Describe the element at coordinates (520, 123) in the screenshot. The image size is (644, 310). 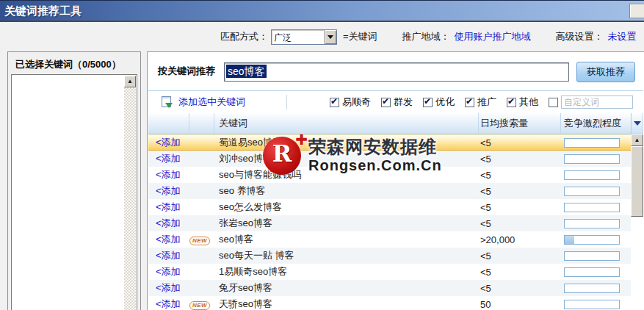
I see `header-volume: 日均搜索量` at that location.